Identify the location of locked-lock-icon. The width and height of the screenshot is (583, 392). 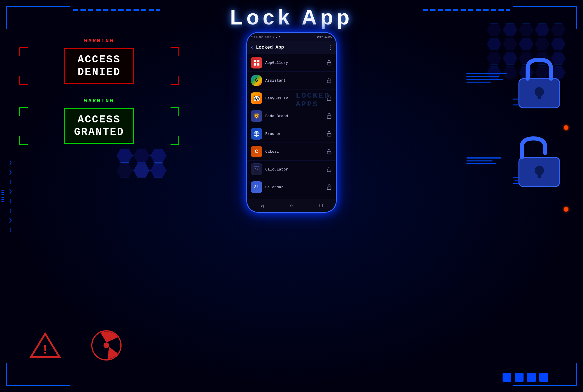
(539, 85).